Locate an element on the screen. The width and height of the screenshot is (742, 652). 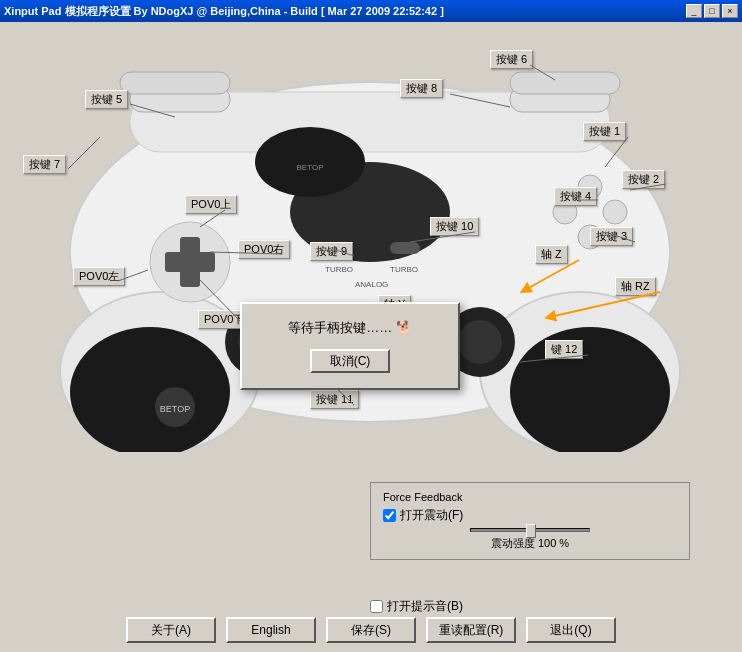
bottom-button-bar: 关于(A) English 保存(S) 重读配置(R) 退出(Q) is located at coordinates (371, 630).